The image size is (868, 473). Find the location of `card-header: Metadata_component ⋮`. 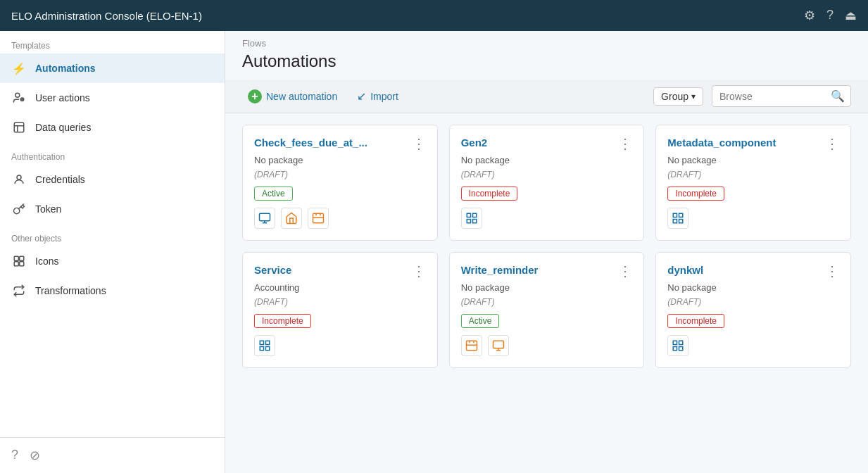

card-header: Metadata_component ⋮ is located at coordinates (753, 144).